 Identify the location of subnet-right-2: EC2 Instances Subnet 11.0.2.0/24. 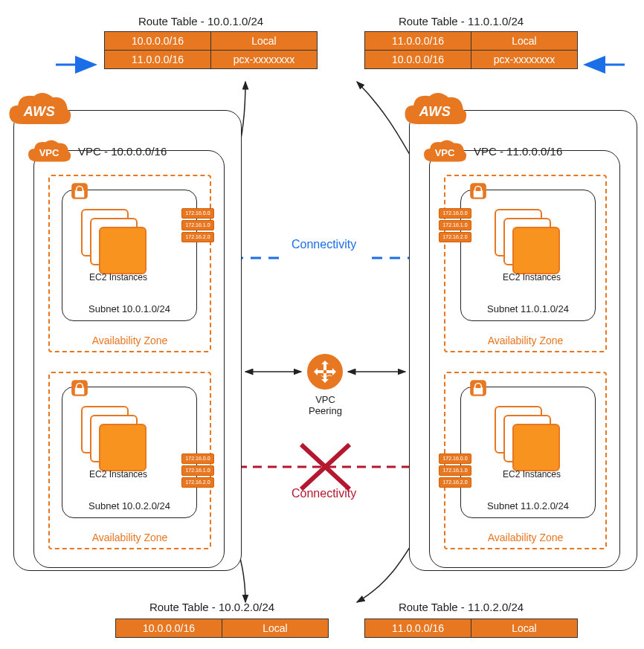
(528, 452).